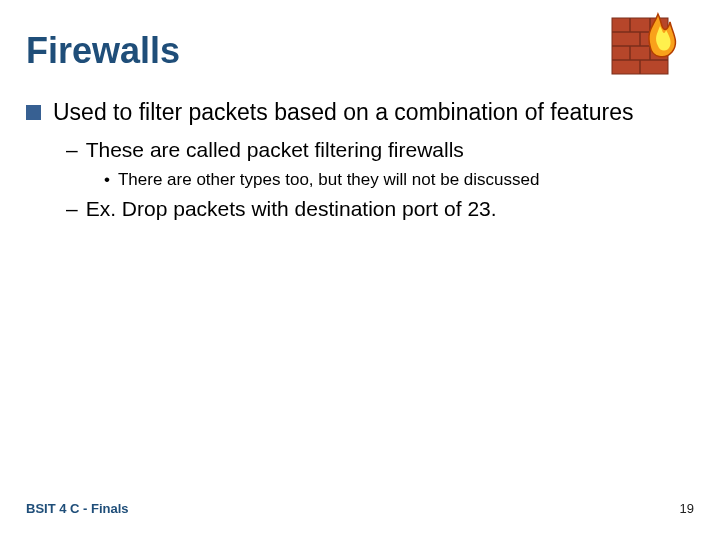 Image resolution: width=720 pixels, height=540 pixels. What do you see at coordinates (34, 112) in the screenshot?
I see `square-bullet-icon` at bounding box center [34, 112].